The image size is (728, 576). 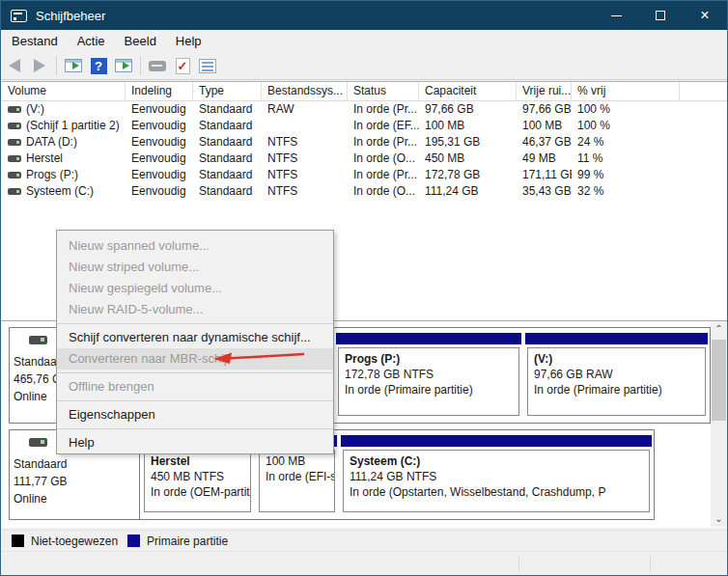 I want to click on menu-item-offline-brengen: Offline brengen, so click(x=195, y=387).